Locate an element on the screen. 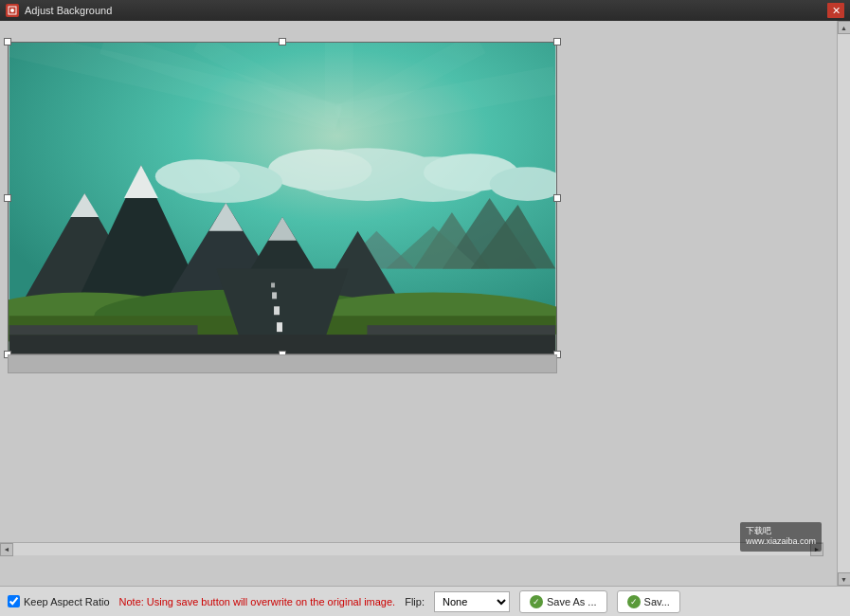  save-as-button: ✓ Save As ... is located at coordinates (563, 602).